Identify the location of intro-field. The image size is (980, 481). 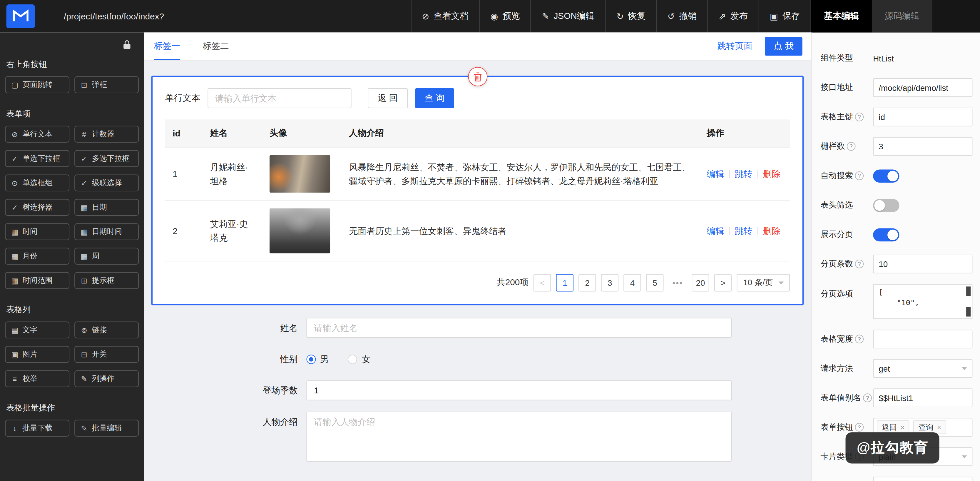
(519, 437).